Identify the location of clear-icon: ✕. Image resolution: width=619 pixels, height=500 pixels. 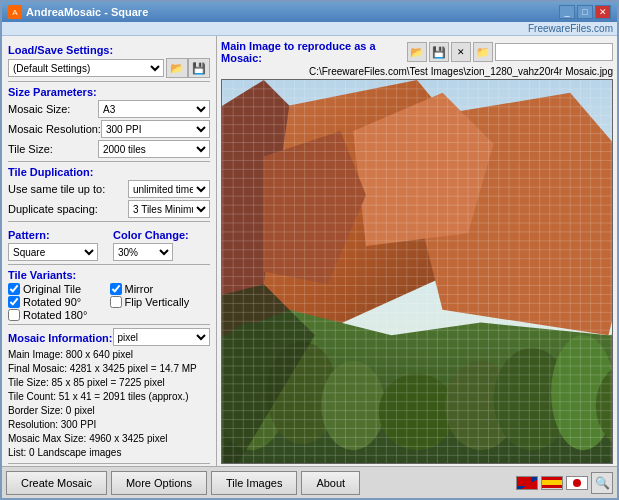
(461, 52).